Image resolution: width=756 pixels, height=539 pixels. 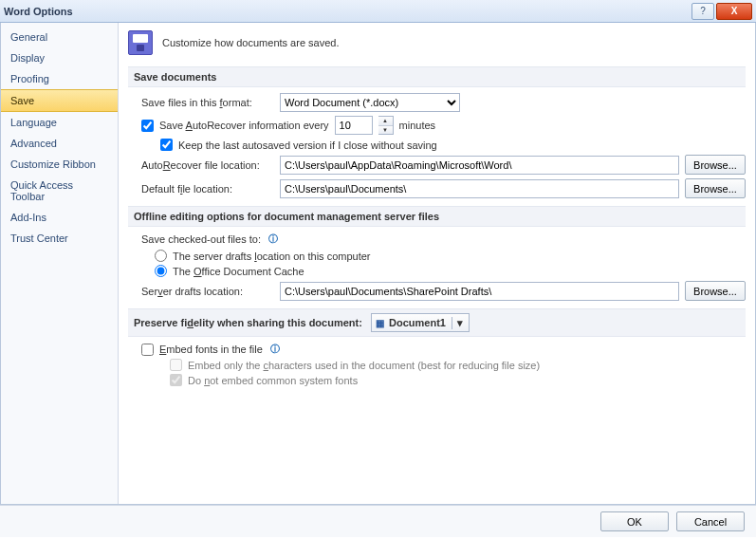 What do you see at coordinates (59, 58) in the screenshot?
I see `sidebar-item-display: Display` at bounding box center [59, 58].